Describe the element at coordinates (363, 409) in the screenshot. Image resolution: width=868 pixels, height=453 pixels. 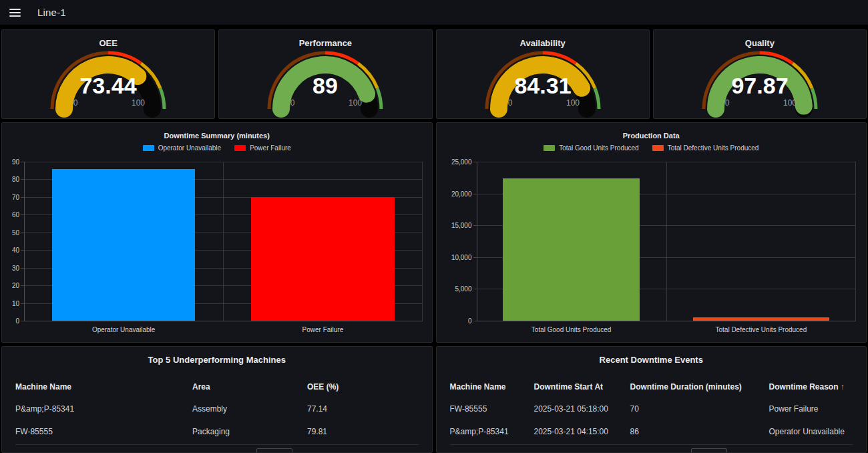
I see `table-cell: 77.14` at that location.